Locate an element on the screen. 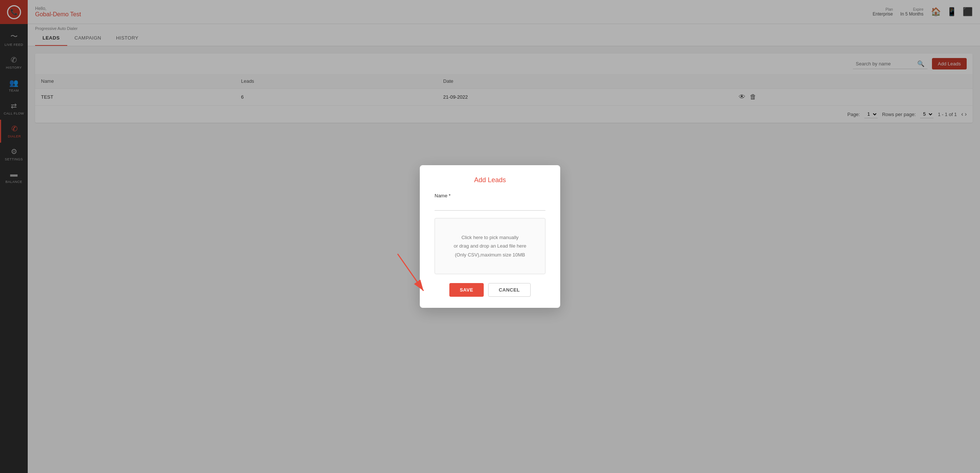  dropzone-line1: Click here to pick manually is located at coordinates (490, 237).